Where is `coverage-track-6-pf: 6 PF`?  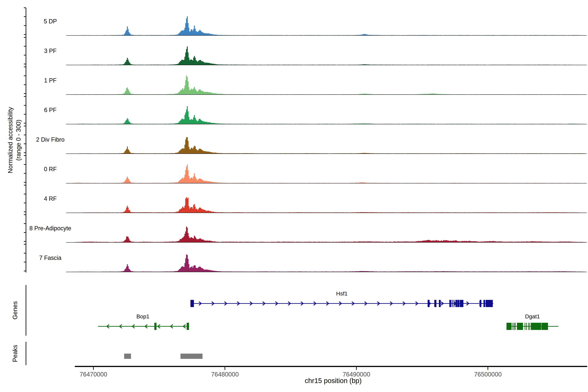
coverage-track-6-pf: 6 PF is located at coordinates (316, 115).